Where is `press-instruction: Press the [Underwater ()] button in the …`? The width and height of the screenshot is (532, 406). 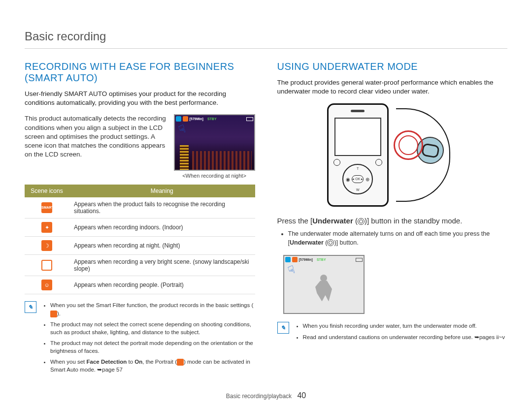
press-instruction: Press the [Underwater ()] button in the … is located at coordinates (393, 220).